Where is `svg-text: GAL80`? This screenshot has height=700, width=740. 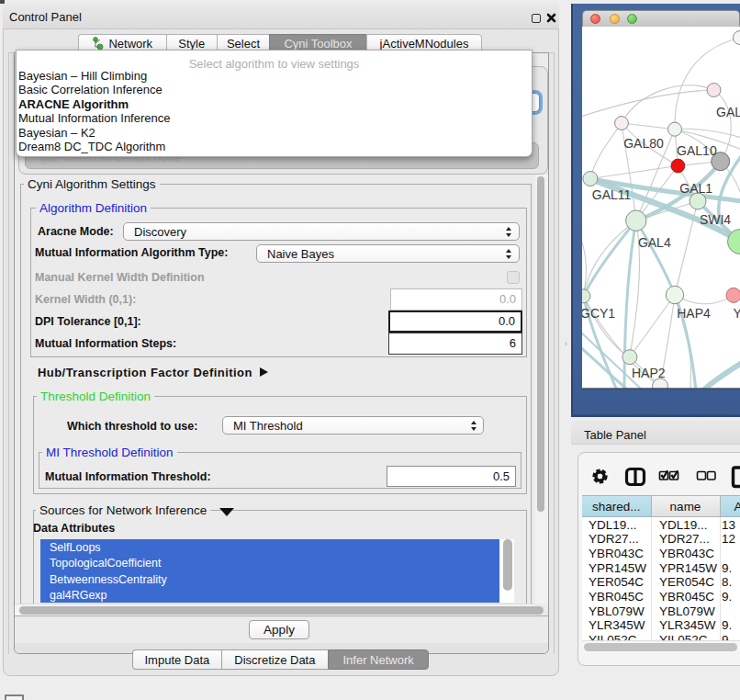
svg-text: GAL80 is located at coordinates (644, 143).